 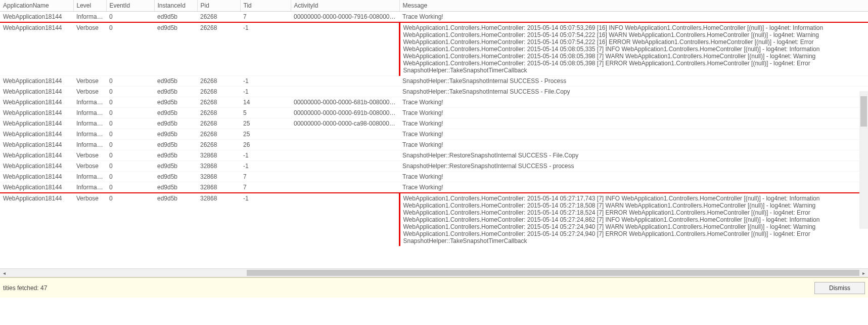 I want to click on vertical-scroll-thumb, so click(x=863, y=111).